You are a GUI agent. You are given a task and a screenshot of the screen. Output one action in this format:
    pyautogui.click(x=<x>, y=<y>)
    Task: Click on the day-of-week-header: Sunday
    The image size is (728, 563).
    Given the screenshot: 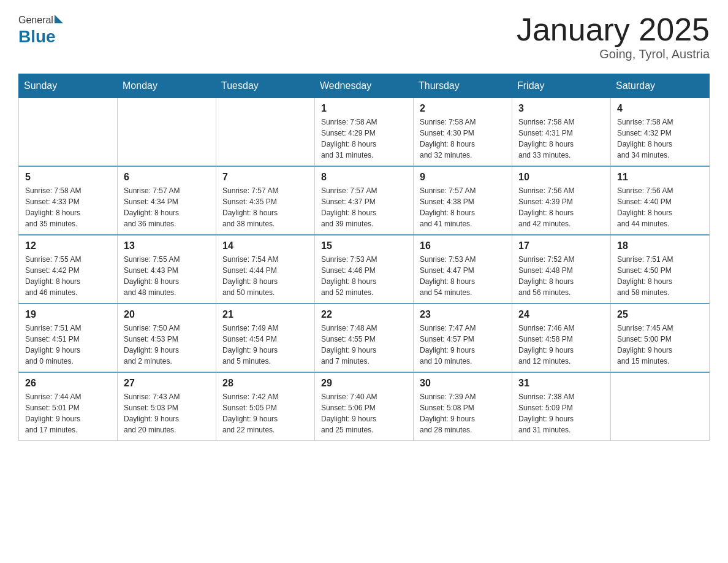 What is the action you would take?
    pyautogui.click(x=69, y=86)
    